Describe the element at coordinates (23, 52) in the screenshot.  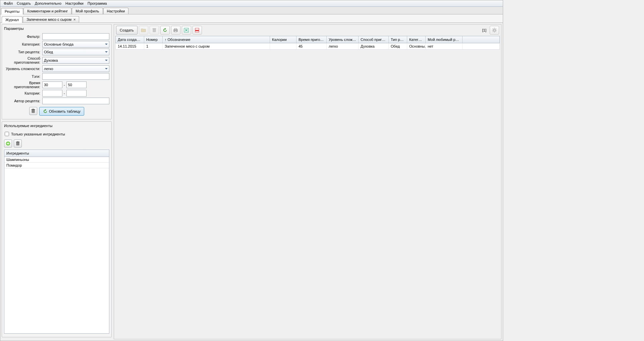
I see `type-label: Тип рецепта:` at that location.